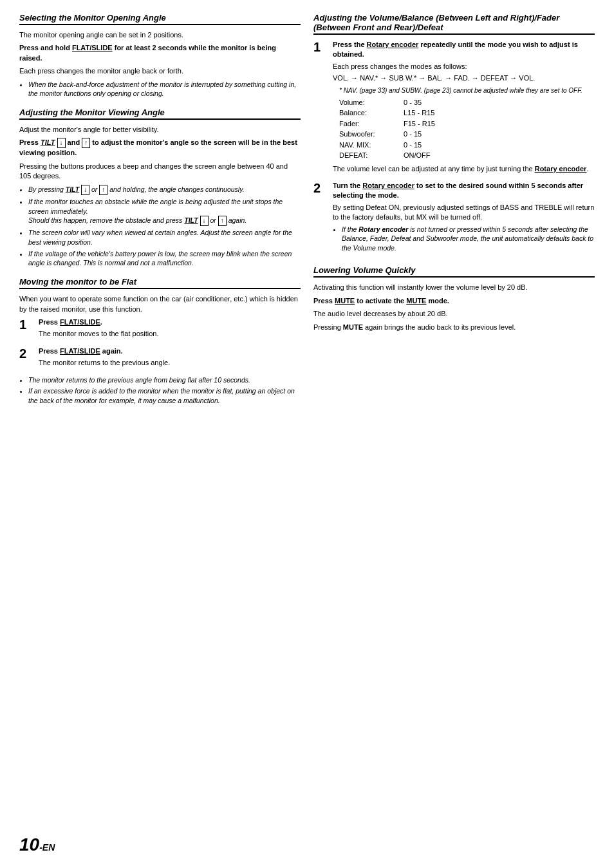 The image size is (614, 868). Describe the element at coordinates (160, 148) in the screenshot. I see `bold-instruction-viewing: Press TILT ↓ and ↑ to adjust the monitor…` at that location.